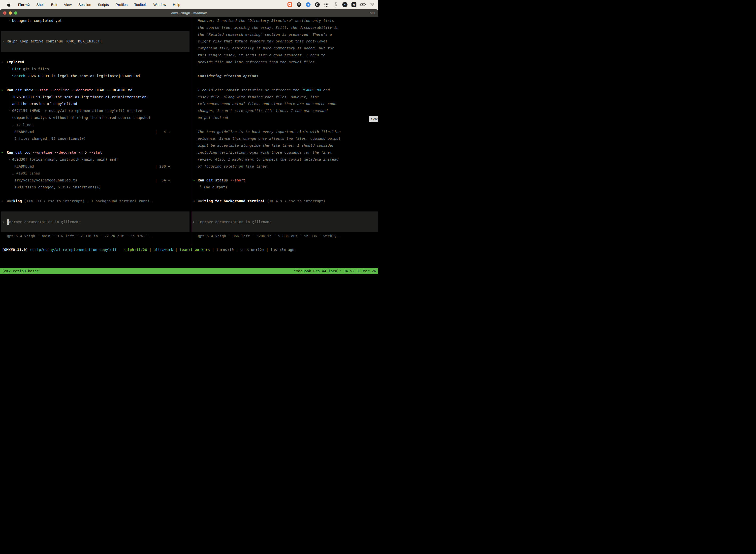  I want to click on ran-git-status-line: • Ran git status --short, so click(285, 180).